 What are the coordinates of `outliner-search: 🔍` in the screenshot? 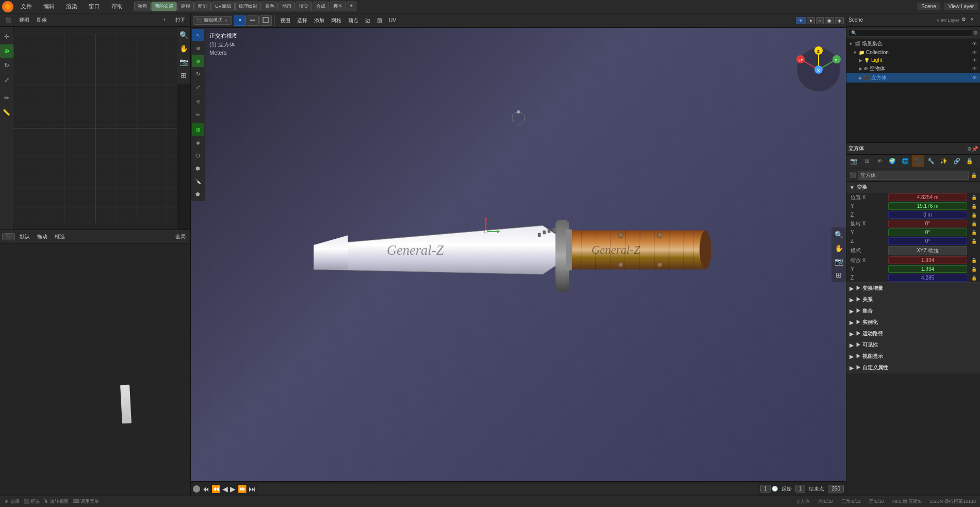 It's located at (910, 33).